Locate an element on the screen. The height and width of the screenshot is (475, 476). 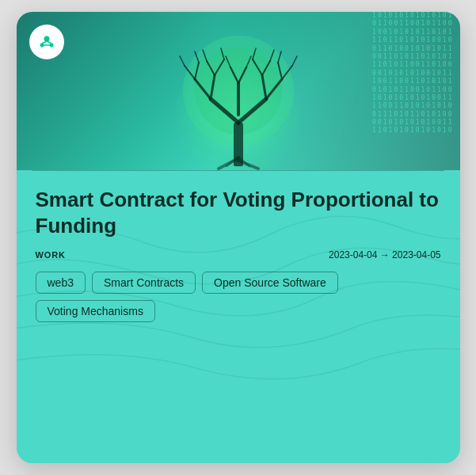
tag-voting-mechanisms: Voting Mechanisms is located at coordinates (95, 311).